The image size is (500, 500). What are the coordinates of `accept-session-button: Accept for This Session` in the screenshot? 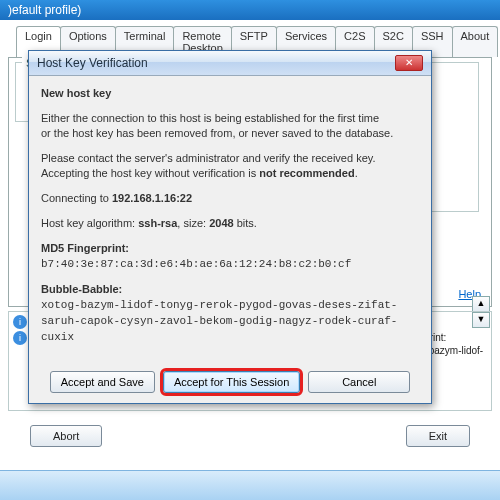 It's located at (232, 382).